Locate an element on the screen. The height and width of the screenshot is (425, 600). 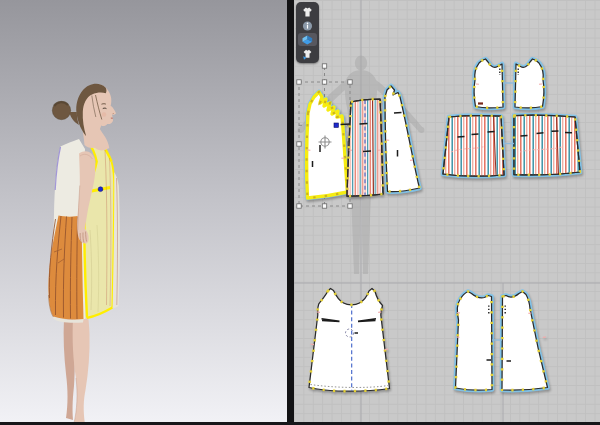
show-fabric-button is located at coordinates (308, 40).